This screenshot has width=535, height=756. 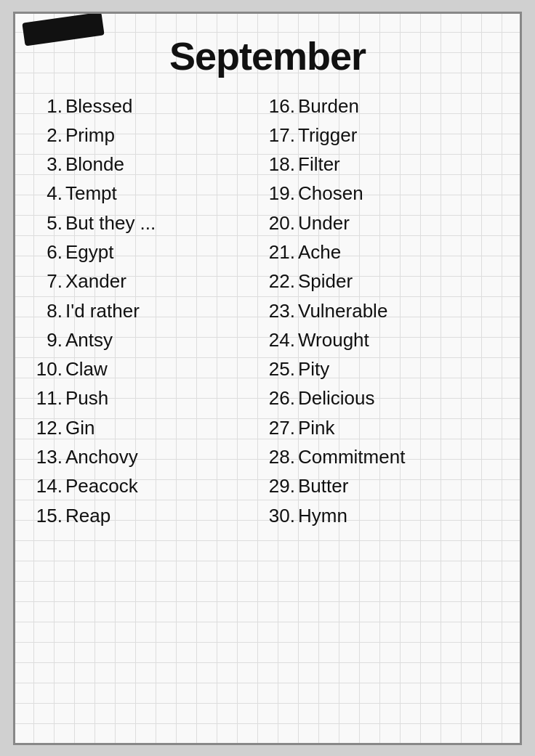 What do you see at coordinates (384, 252) in the screenshot?
I see `list-item: 21.Ache` at bounding box center [384, 252].